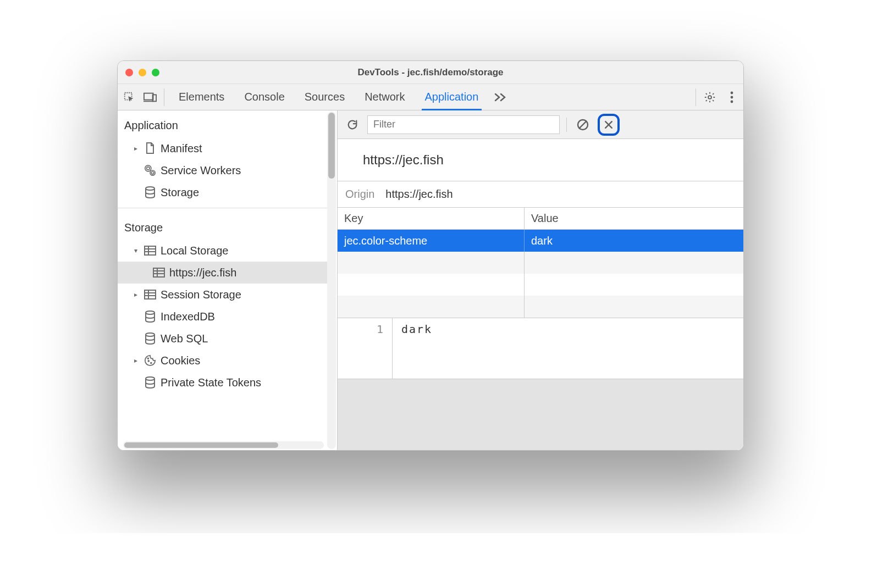  Describe the element at coordinates (634, 219) in the screenshot. I see `column-header-value: Value` at that location.